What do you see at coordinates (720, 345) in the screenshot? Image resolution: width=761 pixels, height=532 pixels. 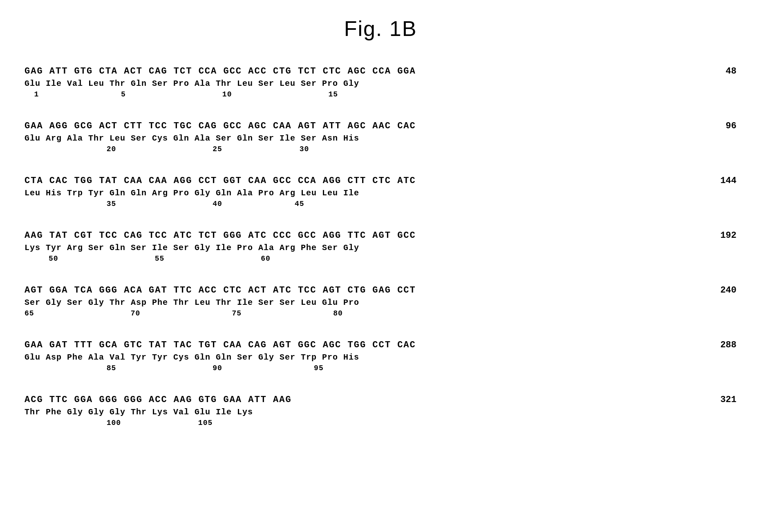 I see `block-6-line-number: 288` at bounding box center [720, 345].